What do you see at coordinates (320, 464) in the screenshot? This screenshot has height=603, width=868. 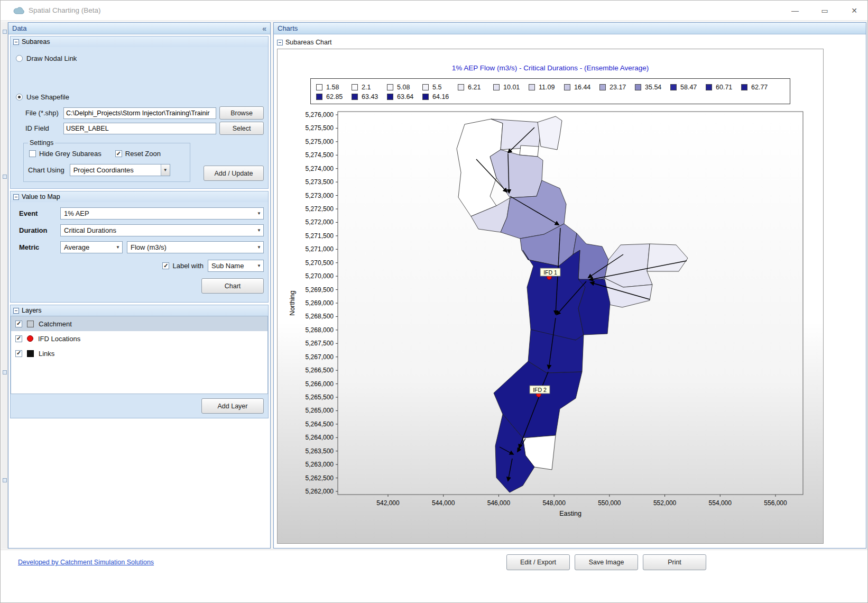 I see `y-tick-label: 5,263,000` at bounding box center [320, 464].